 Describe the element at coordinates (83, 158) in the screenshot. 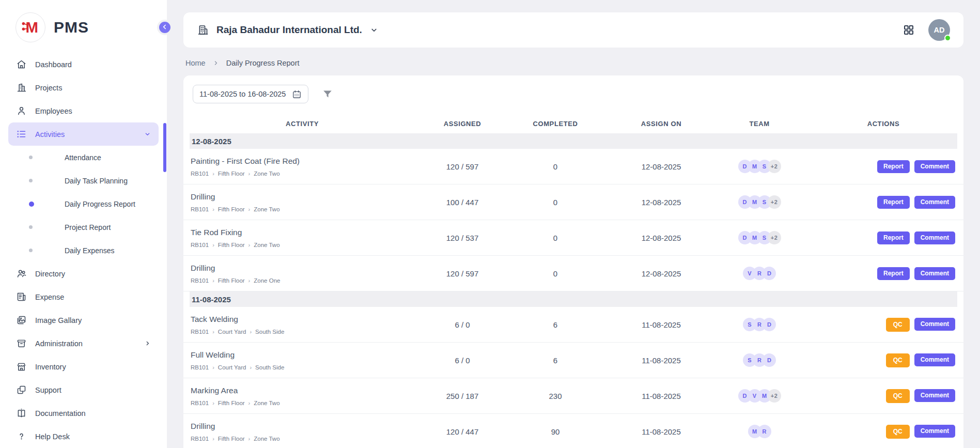

I see `sidebar-item-label: Attendance` at that location.